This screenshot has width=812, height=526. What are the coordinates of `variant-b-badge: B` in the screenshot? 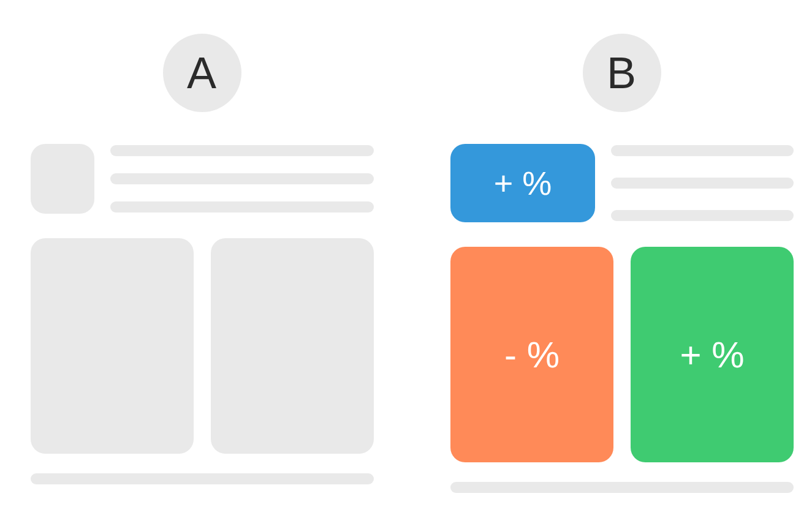 It's located at (622, 73).